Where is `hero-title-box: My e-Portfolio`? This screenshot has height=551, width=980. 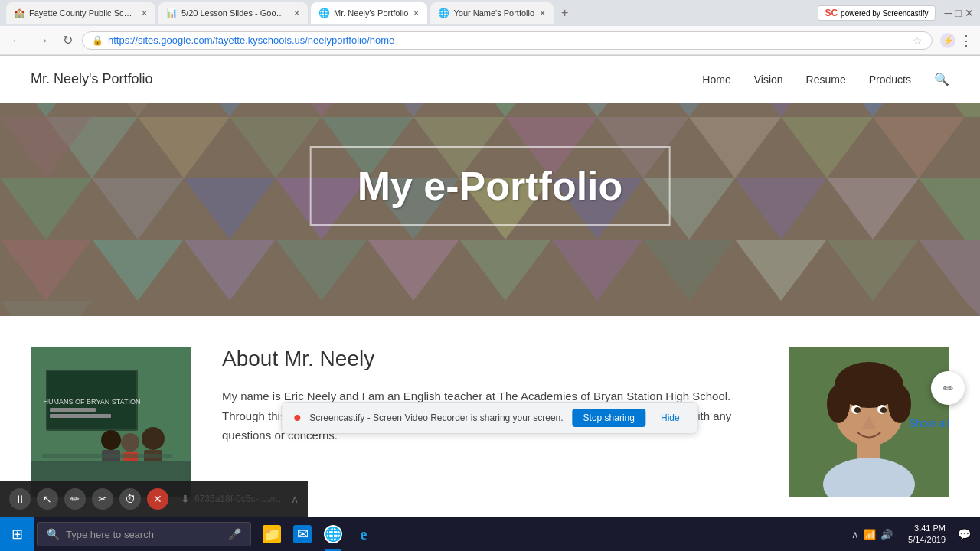 hero-title-box: My e-Portfolio is located at coordinates (490, 186).